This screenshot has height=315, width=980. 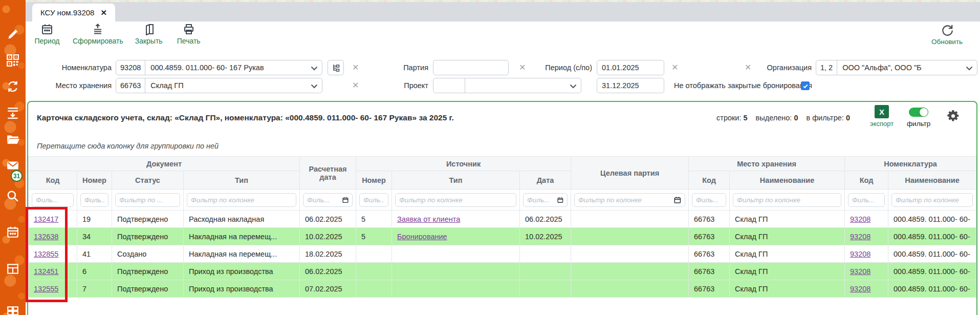 I want to click on organization-clear-icon: ✕, so click(x=748, y=68).